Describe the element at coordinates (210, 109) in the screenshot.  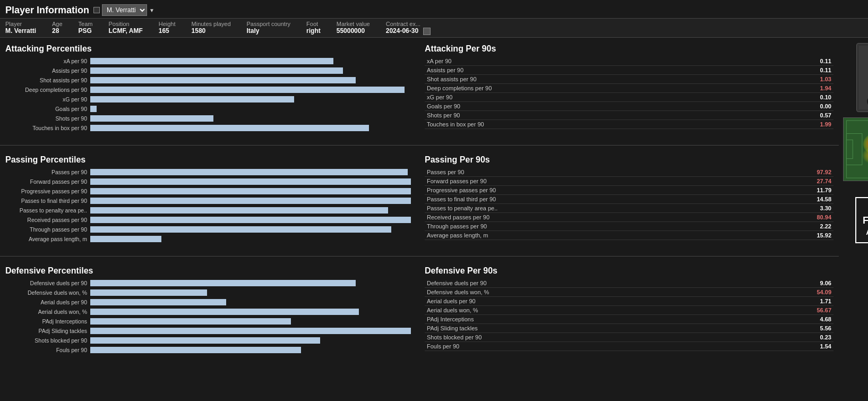
I see `bar-row: Goals per 90` at that location.